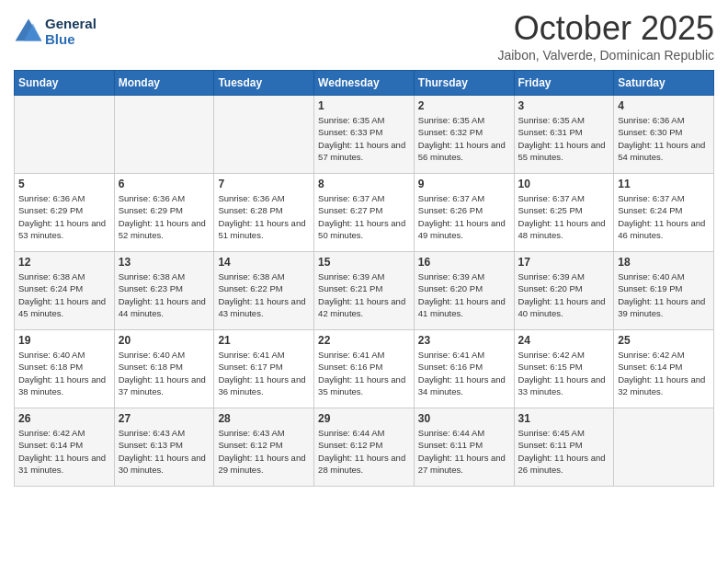 This screenshot has height=563, width=728. Describe the element at coordinates (151, 445) in the screenshot. I see `sunset-text: Sunset: 6:13 PM` at that location.